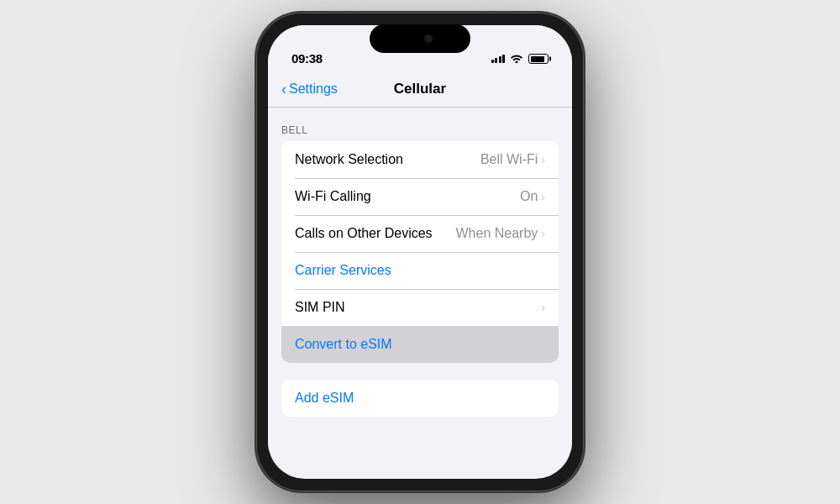  Describe the element at coordinates (420, 197) in the screenshot. I see `list-item-wifi-calling: Wi-Fi Calling On ›` at that location.